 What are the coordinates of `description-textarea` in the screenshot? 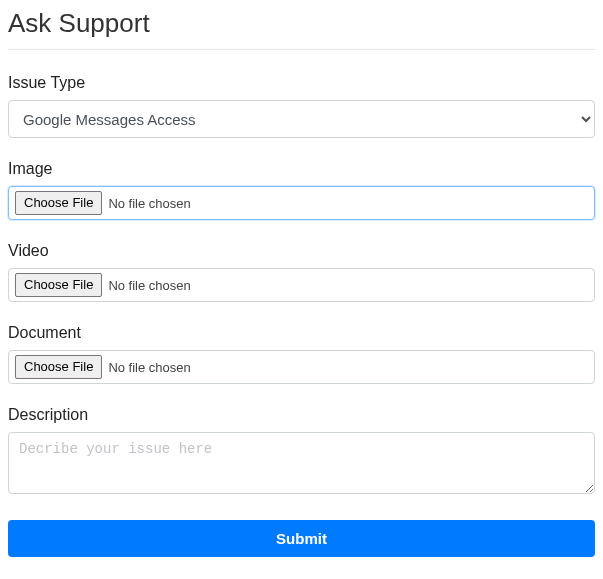 It's located at (302, 463).